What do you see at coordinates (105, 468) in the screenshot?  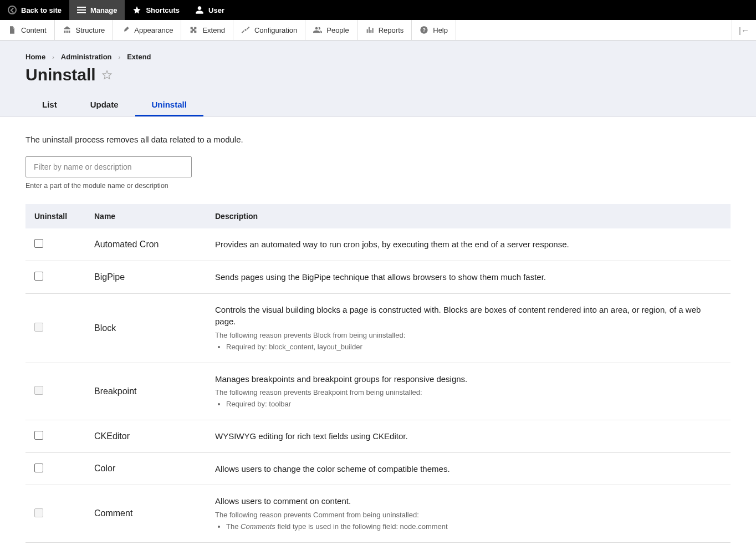 I see `module-name: Color` at bounding box center [105, 468].